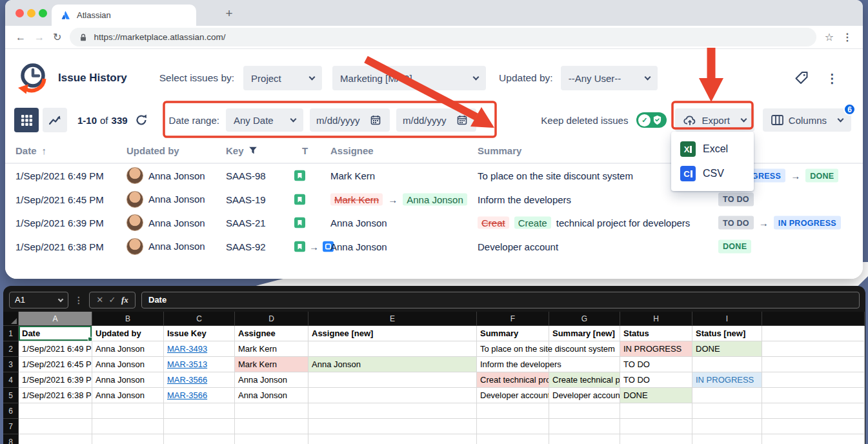 The height and width of the screenshot is (444, 868). I want to click on cell-B7, so click(128, 427).